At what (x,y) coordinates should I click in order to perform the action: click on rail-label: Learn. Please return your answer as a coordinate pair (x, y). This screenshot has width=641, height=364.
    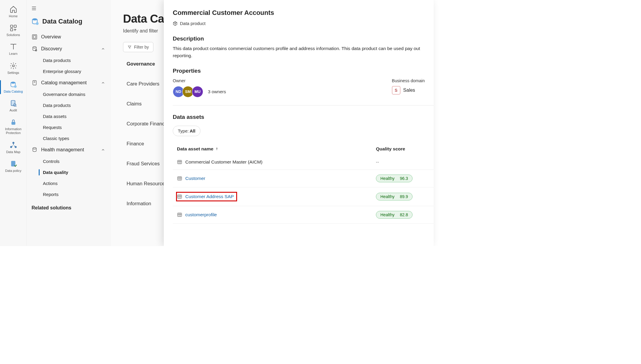
    Looking at the image, I should click on (13, 54).